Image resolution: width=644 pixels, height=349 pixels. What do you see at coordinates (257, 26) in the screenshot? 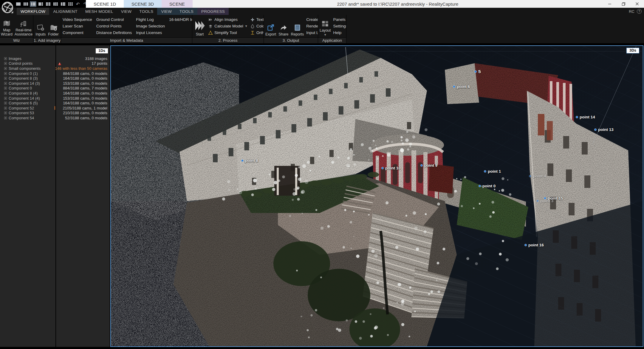
I see `colorize-button: Colorize` at bounding box center [257, 26].